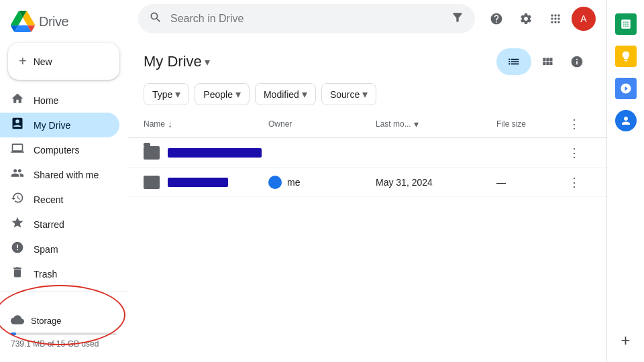 The height and width of the screenshot is (362, 644). I want to click on owner-label: me, so click(294, 182).